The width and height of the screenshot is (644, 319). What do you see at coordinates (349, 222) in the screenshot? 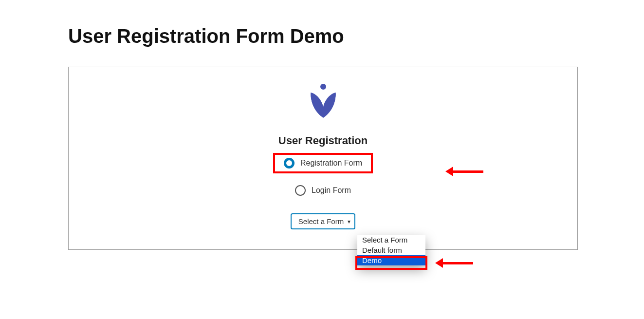
I see `chevron-down-icon: ▾` at bounding box center [349, 222].